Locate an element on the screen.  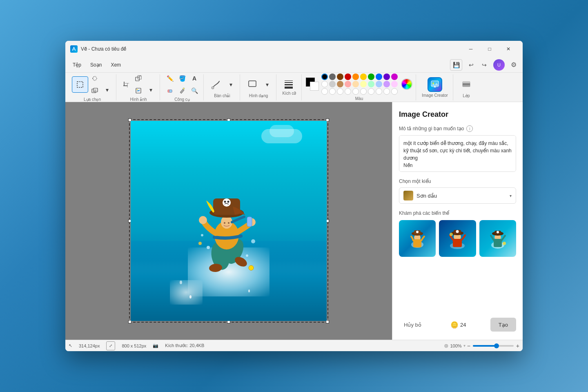
layers-button is located at coordinates (466, 85).